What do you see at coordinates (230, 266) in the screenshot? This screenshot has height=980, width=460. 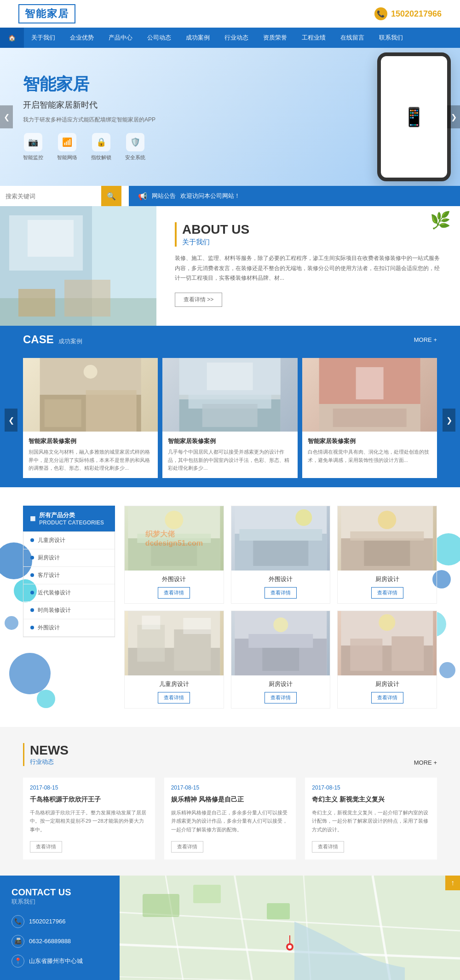 I see `about-section: 🌿 ABOUT US 关于我们 装修、施工、监理、材料等服务，除了必要的工程程序…` at bounding box center [230, 266].